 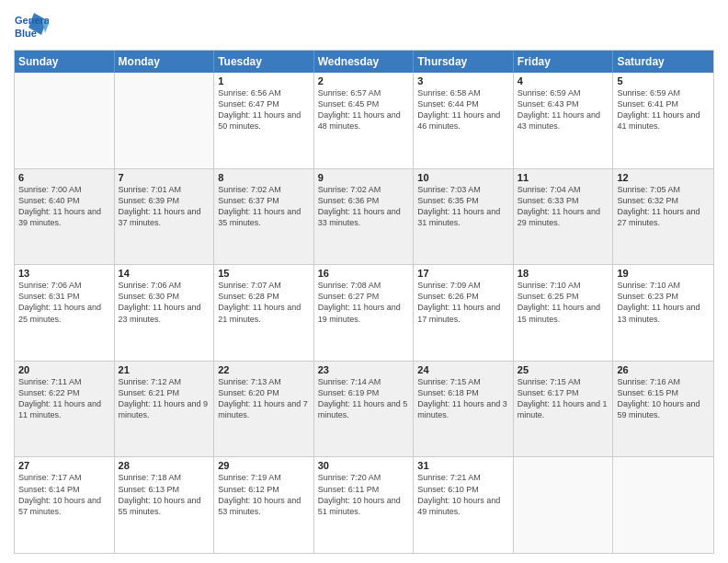 What do you see at coordinates (264, 81) in the screenshot?
I see `day-number: 1` at bounding box center [264, 81].